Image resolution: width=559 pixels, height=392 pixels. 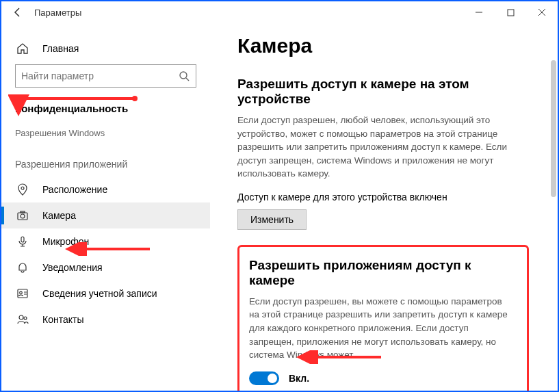 What do you see at coordinates (479, 12) in the screenshot?
I see `minimize-icon` at bounding box center [479, 12].